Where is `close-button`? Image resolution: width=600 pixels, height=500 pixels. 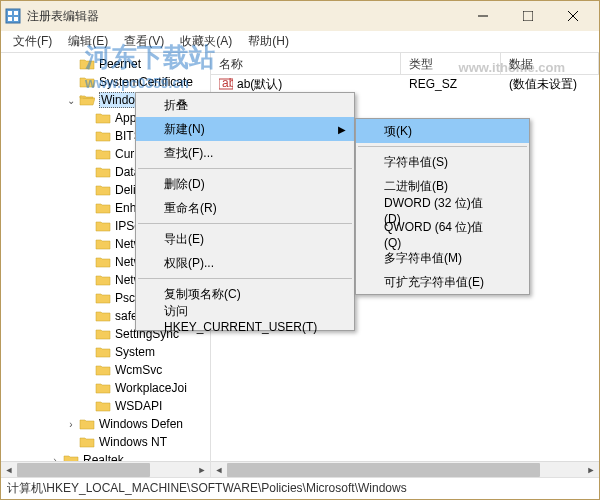 close-button is located at coordinates (572, 16).